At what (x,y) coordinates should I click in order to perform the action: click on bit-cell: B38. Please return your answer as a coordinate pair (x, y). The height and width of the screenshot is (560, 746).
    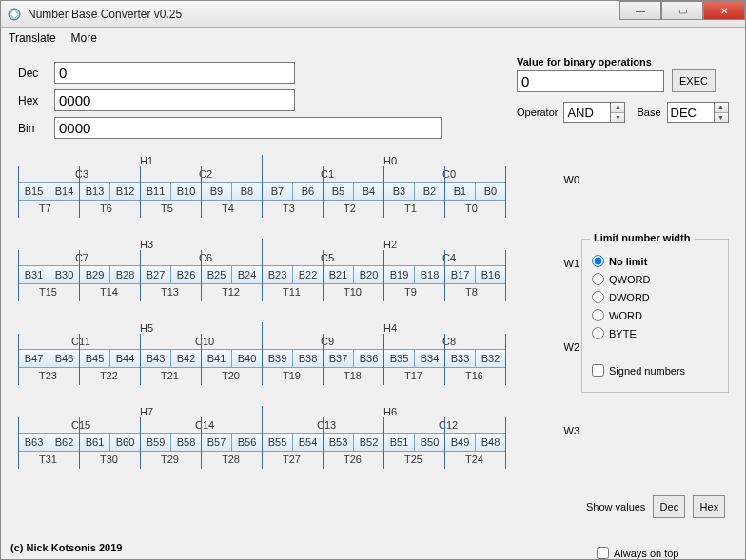
    Looking at the image, I should click on (308, 358).